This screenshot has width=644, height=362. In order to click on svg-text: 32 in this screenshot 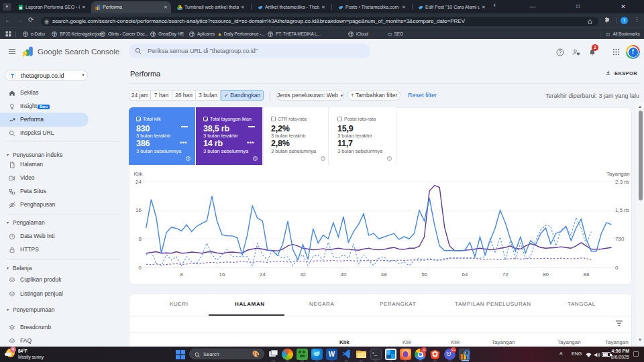, I will do `click(303, 275)`.